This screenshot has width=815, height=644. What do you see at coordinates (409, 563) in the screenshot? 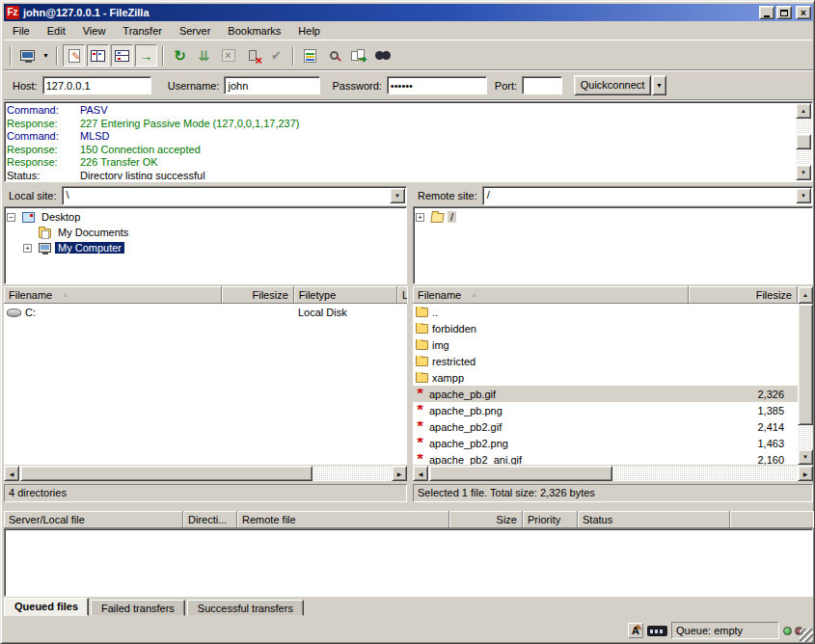
I see `queue-list` at bounding box center [409, 563].